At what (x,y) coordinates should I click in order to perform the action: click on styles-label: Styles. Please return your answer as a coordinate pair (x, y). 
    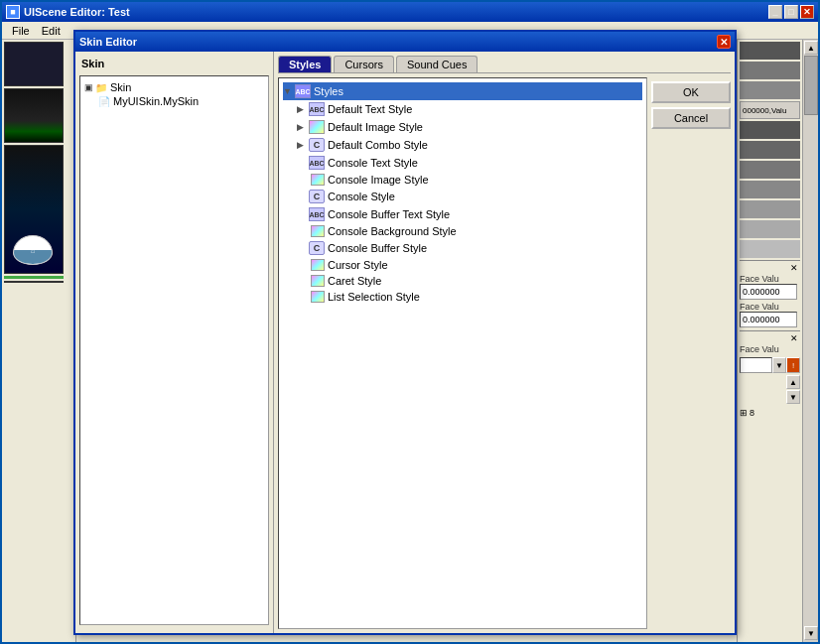
    Looking at the image, I should click on (329, 91).